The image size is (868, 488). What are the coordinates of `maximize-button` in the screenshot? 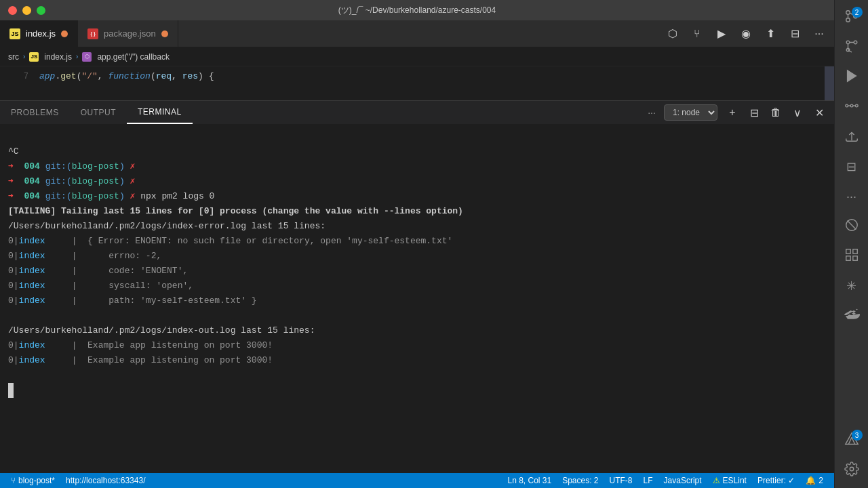 It's located at (41, 11).